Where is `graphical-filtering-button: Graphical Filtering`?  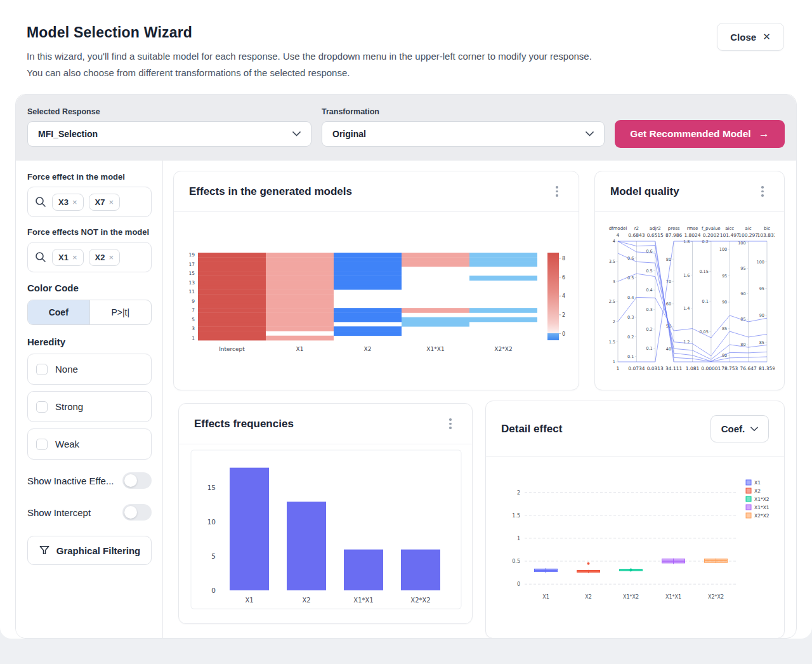
graphical-filtering-button: Graphical Filtering is located at coordinates (89, 550).